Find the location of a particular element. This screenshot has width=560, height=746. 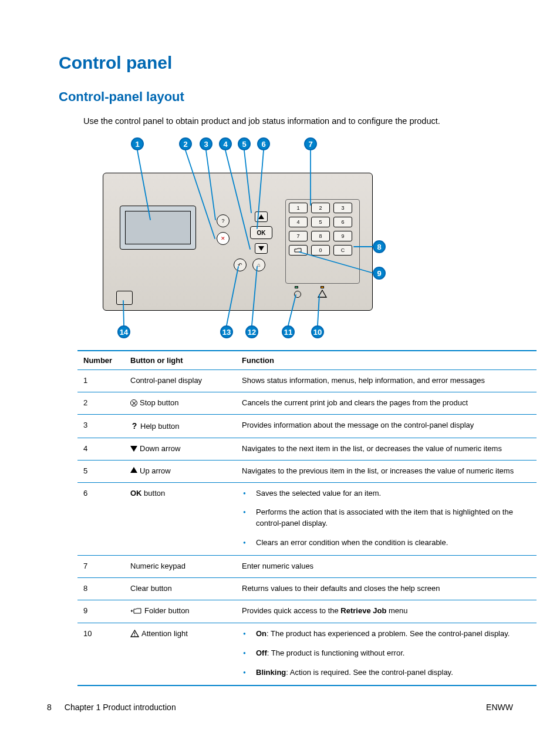

table-row: 1Control-panel displayShows status infor… is located at coordinates (307, 381).